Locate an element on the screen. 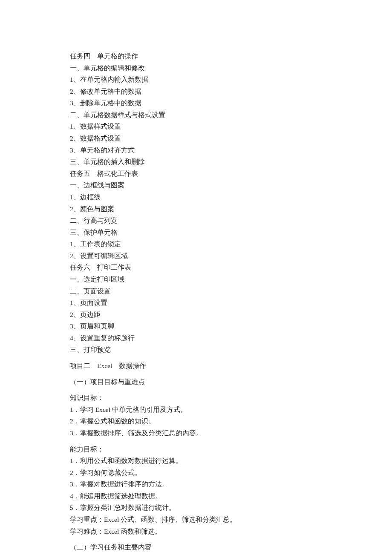  text-line: 1、边框线 is located at coordinates (205, 197).